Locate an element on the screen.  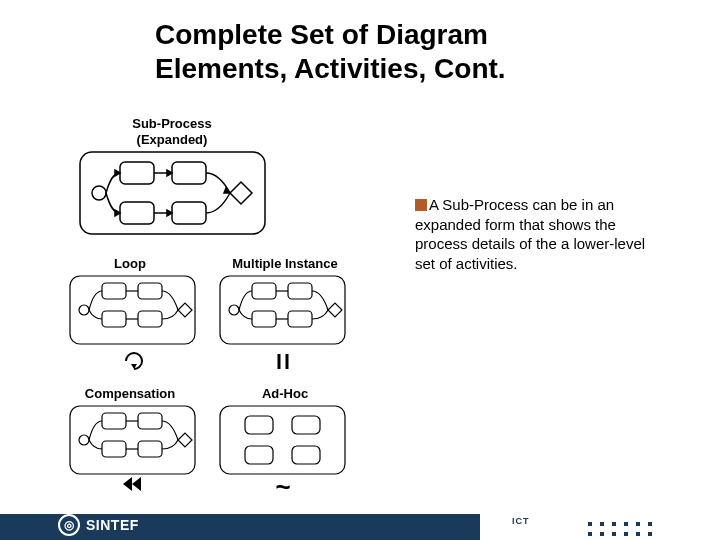
adhoc-box is located at coordinates (282, 440).